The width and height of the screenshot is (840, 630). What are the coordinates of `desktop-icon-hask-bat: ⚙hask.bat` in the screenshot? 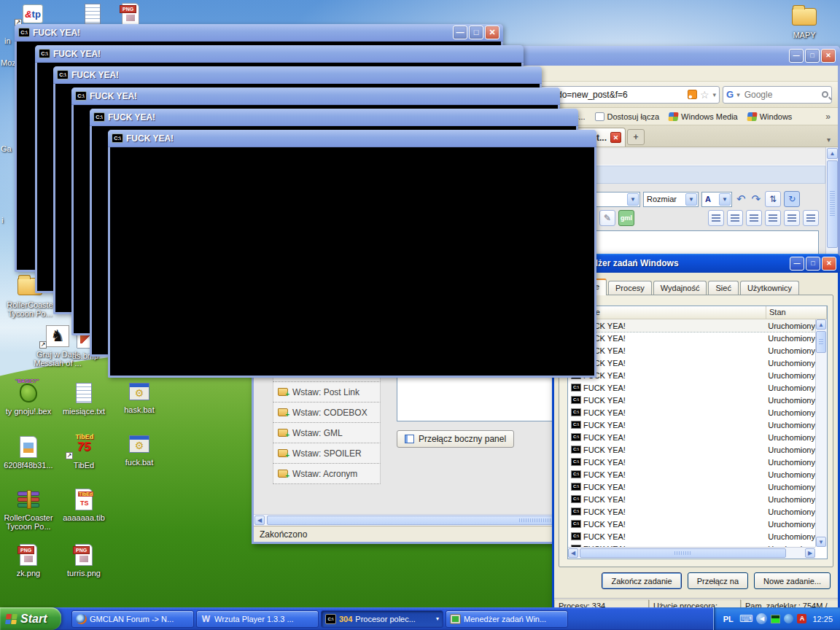 It's located at (139, 397).